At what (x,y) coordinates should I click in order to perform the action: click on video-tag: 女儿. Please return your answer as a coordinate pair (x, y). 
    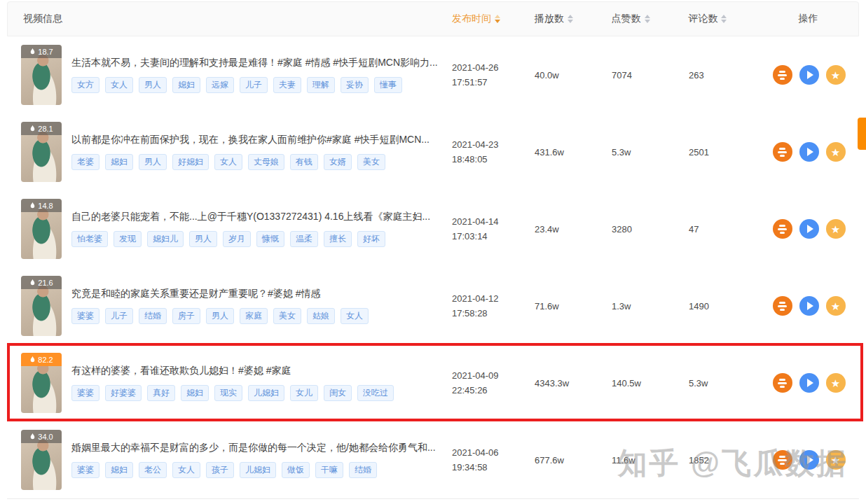
    Looking at the image, I should click on (304, 393).